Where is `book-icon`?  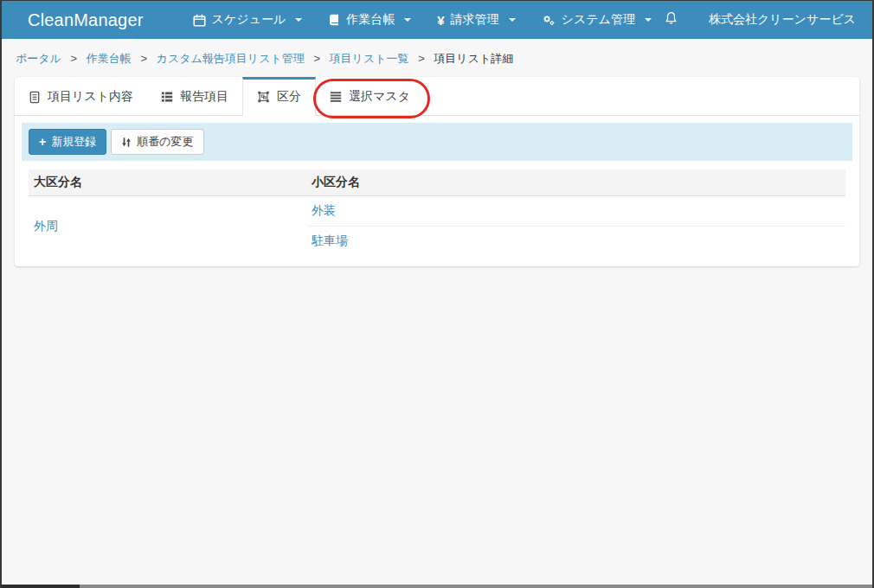 book-icon is located at coordinates (334, 20).